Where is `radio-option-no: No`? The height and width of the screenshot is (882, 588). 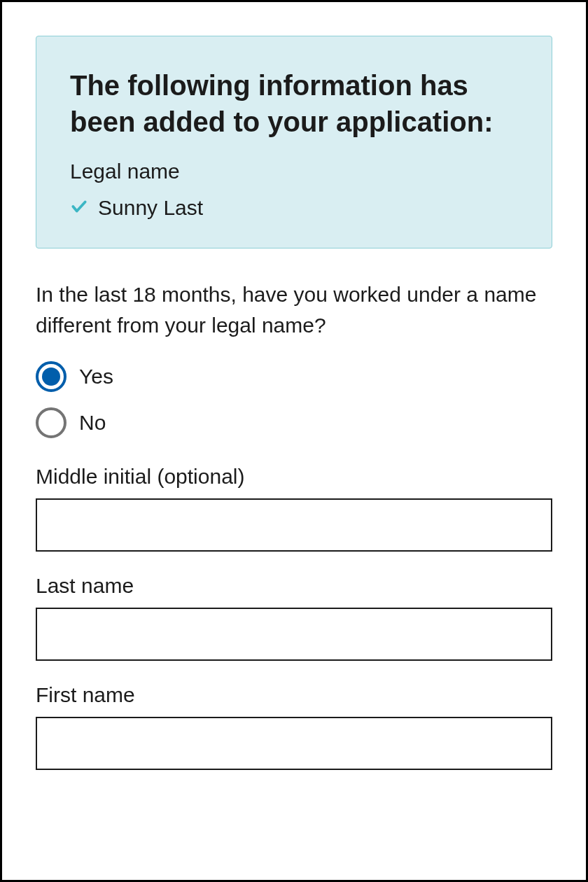
radio-option-no: No is located at coordinates (294, 423).